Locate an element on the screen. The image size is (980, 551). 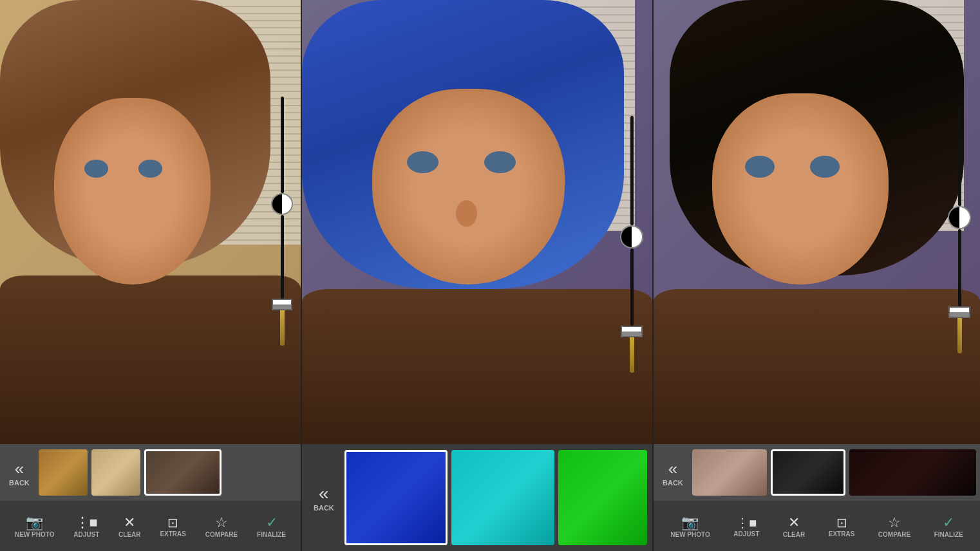
slider-track-right-bot is located at coordinates (959, 268).